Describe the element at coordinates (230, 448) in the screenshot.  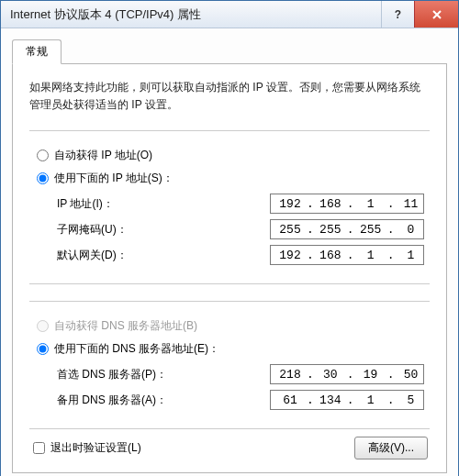
I see `bottom-row: 退出时验证设置(L) 高级(V)...` at that location.